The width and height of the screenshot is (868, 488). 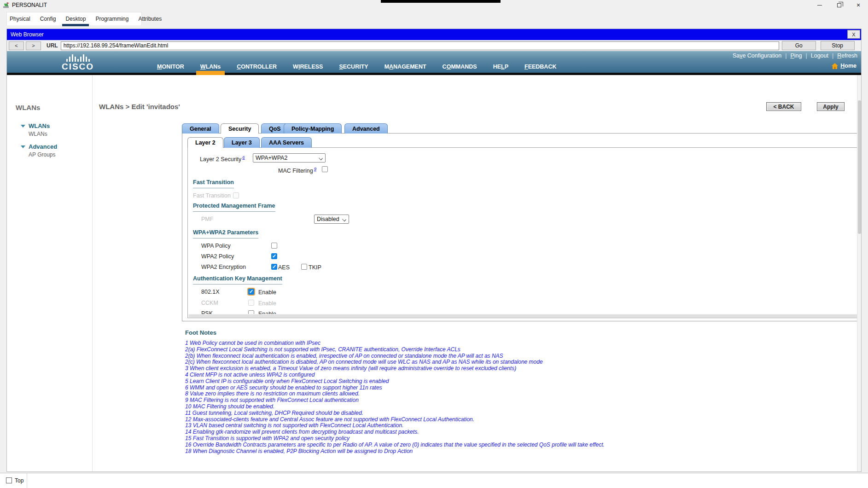 What do you see at coordinates (838, 46) in the screenshot?
I see `stop-button: Stop` at bounding box center [838, 46].